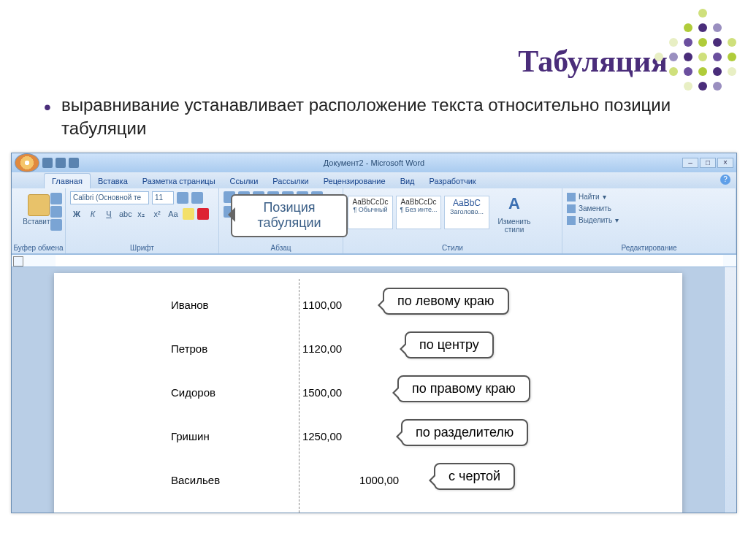  I want to click on style-normal: AaBbCcDc ¶ Обычный, so click(370, 212).